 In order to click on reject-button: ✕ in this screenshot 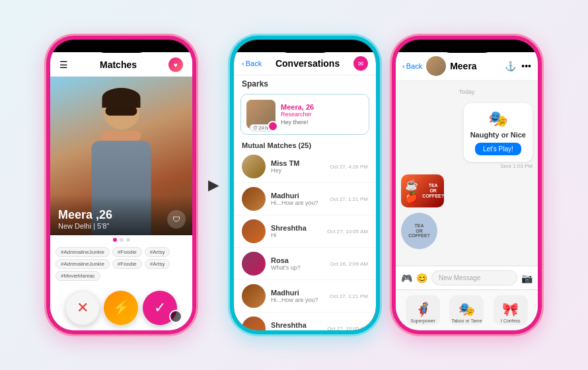, I will do `click(83, 308)`.